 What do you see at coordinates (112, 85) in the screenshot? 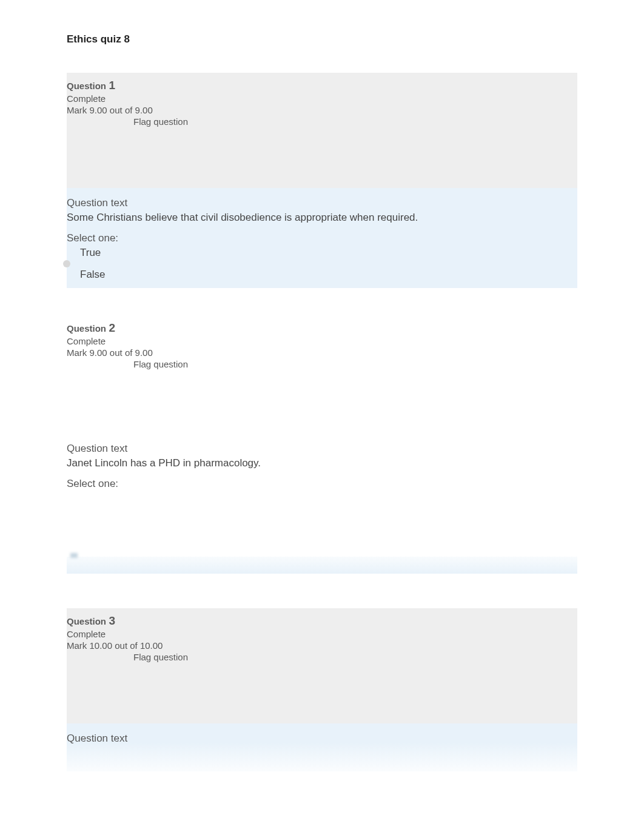
I see `question-number: 1` at bounding box center [112, 85].